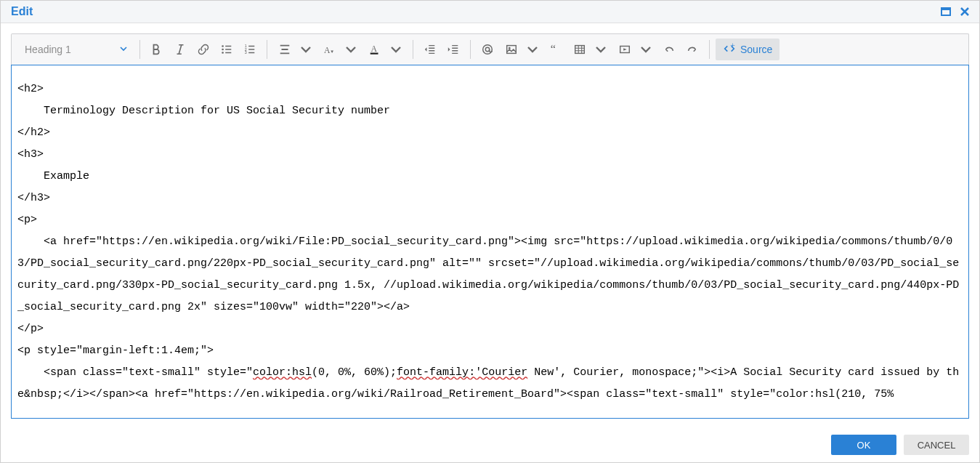 The image size is (980, 463). I want to click on cancel-button: CANCEL, so click(936, 445).